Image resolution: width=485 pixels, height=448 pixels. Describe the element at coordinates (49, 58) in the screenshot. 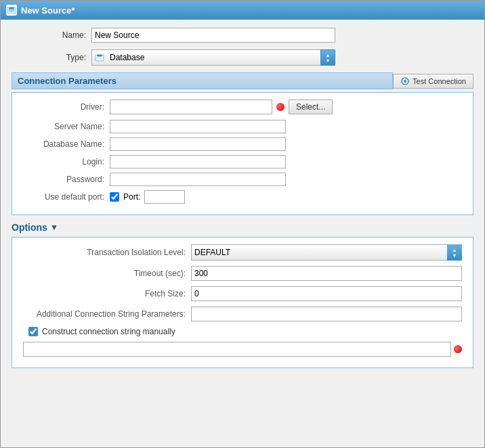

I see `type-label: Type:` at that location.